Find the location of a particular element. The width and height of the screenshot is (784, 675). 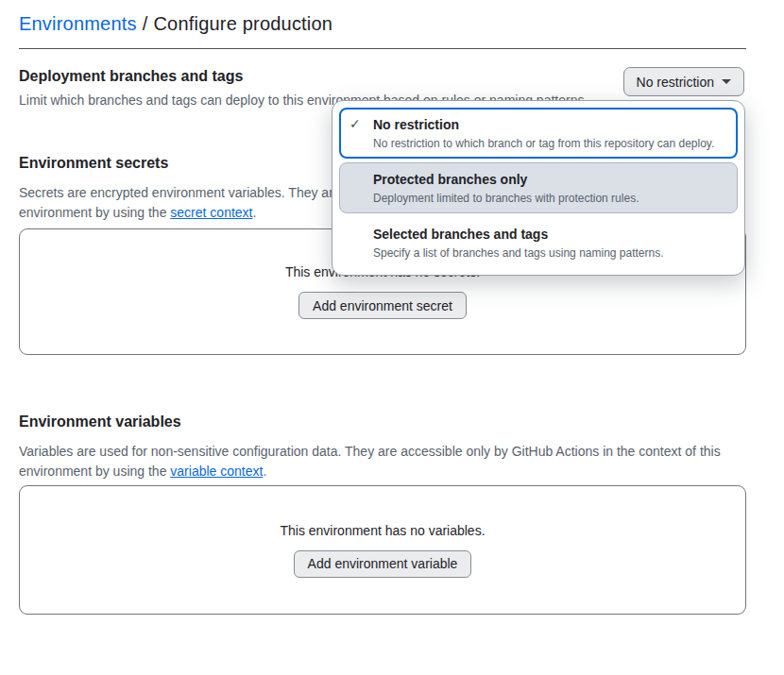

variables-description-period: . is located at coordinates (264, 471).